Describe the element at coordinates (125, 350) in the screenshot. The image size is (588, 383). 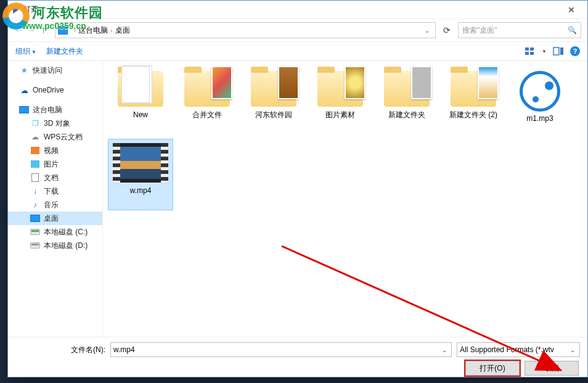
I see `filename-value: w.mp4` at that location.